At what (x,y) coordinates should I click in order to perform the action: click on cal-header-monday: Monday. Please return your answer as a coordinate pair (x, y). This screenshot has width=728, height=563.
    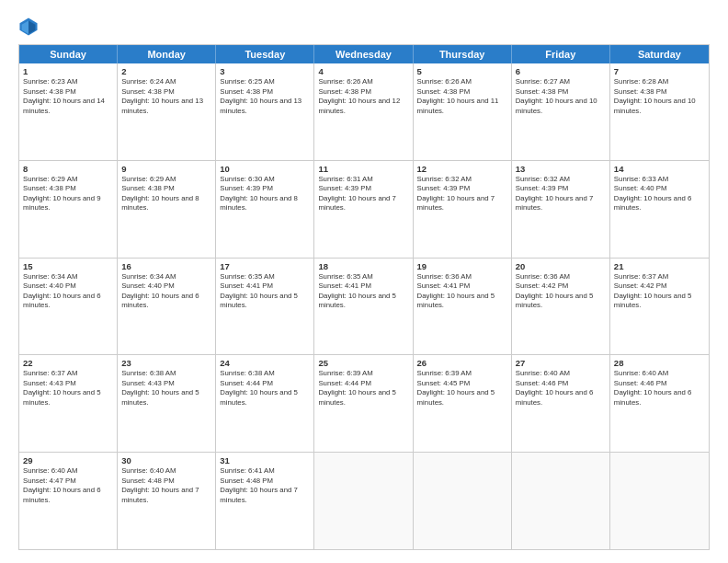
    Looking at the image, I should click on (167, 54).